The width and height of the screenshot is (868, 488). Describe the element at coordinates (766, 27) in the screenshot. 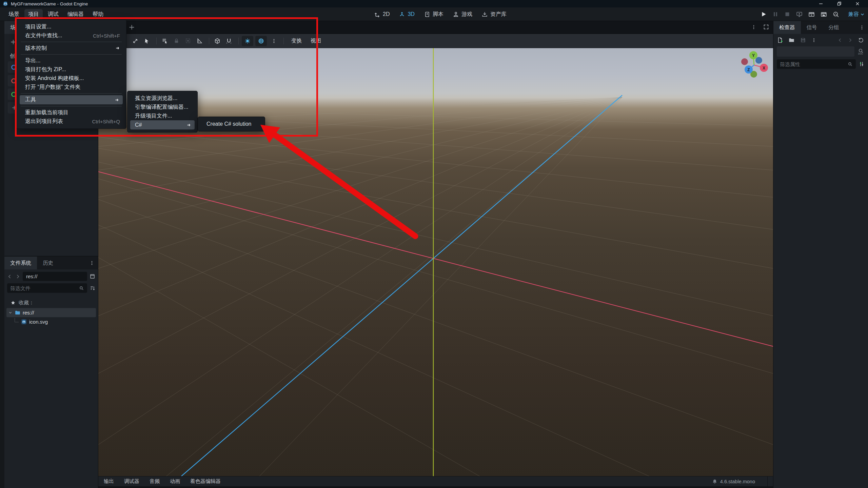

I see `expand-viewport-button` at that location.